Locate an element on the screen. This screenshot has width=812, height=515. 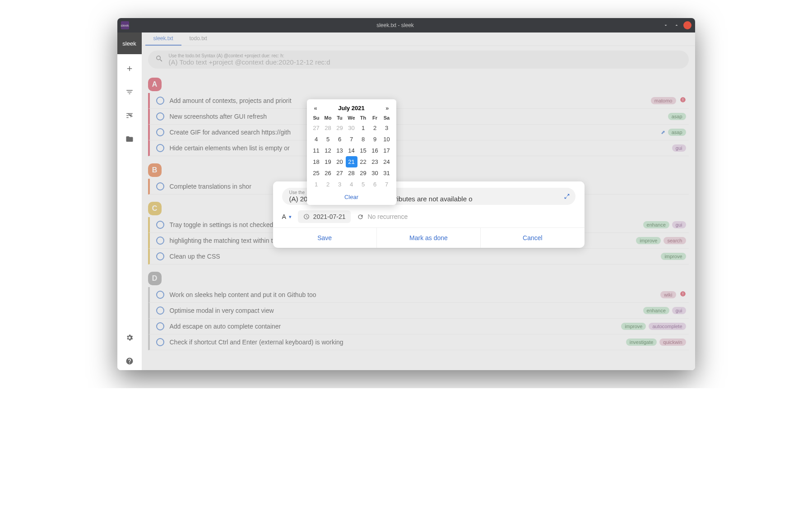
recurrence-field: No recurrence is located at coordinates (382, 217).